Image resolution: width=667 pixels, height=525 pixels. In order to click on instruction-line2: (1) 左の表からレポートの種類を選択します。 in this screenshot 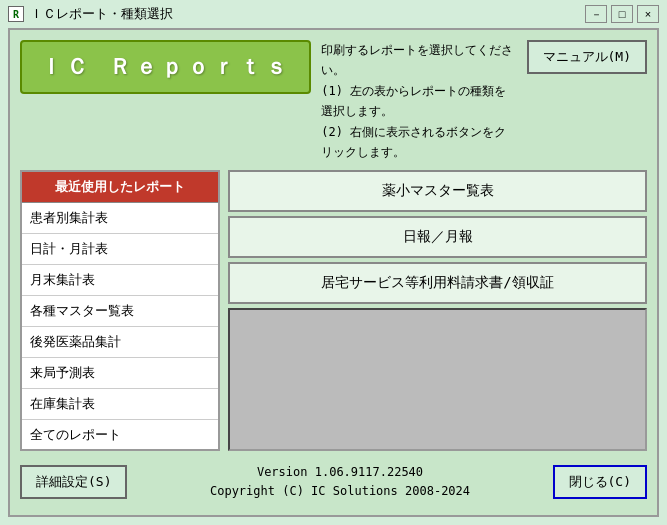, I will do `click(418, 102)`.